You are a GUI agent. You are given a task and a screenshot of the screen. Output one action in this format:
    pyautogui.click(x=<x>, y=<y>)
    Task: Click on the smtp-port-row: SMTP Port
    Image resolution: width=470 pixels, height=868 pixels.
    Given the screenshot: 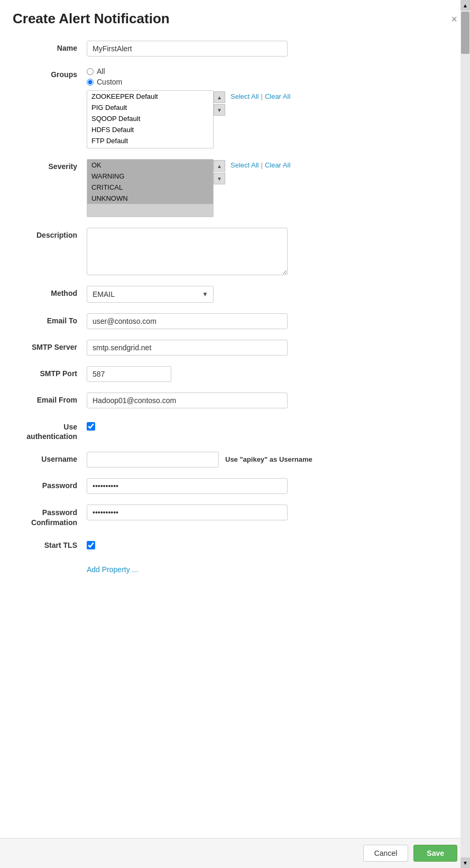 What is the action you would take?
    pyautogui.click(x=235, y=374)
    